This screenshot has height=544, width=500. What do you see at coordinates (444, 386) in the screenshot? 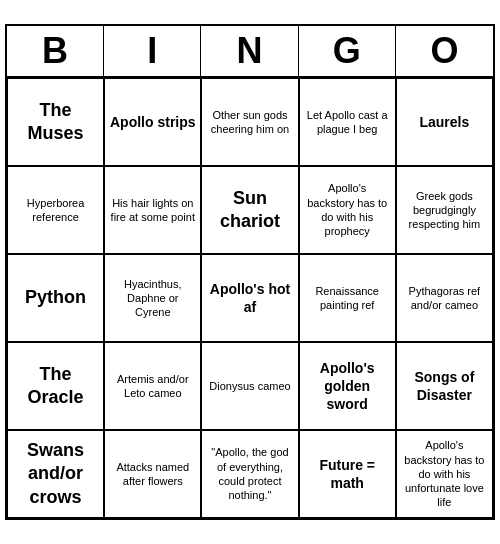
I see `bingo-cell: Songs of Disaster` at bounding box center [444, 386].